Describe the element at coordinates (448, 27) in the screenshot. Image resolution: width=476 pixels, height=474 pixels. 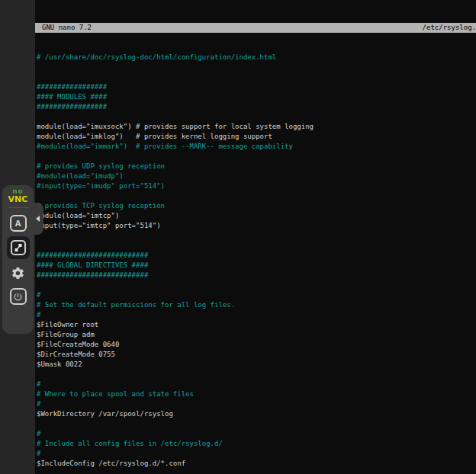
I see `nano-filename-label: /etc/rsyslog.` at that location.